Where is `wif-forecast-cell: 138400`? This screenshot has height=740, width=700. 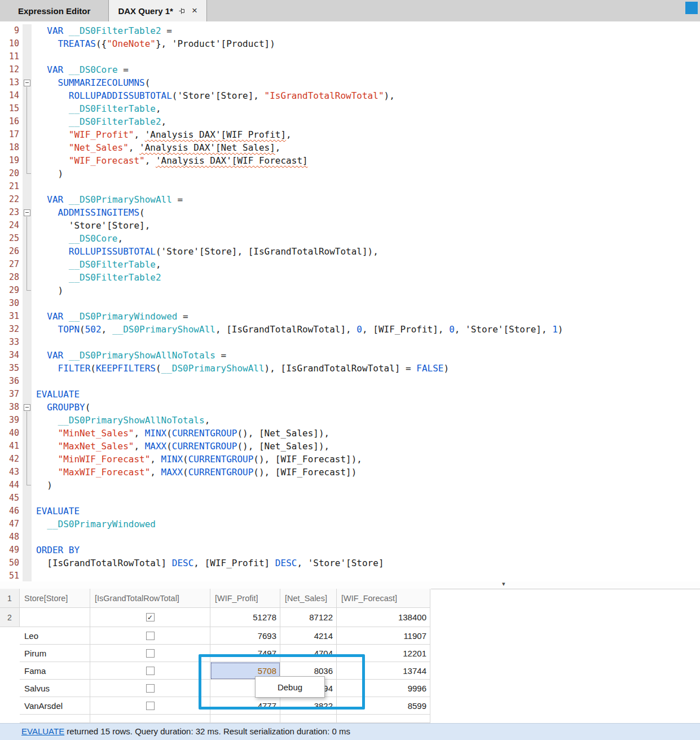 wif-forecast-cell: 138400 is located at coordinates (384, 618).